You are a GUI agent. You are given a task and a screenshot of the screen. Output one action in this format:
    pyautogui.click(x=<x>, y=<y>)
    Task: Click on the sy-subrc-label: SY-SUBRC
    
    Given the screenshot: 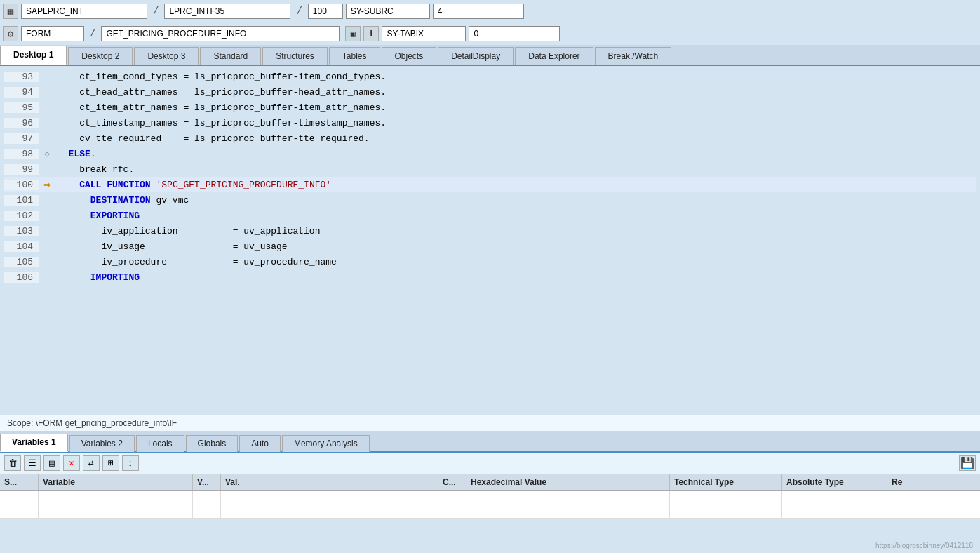 What is the action you would take?
    pyautogui.click(x=388, y=11)
    